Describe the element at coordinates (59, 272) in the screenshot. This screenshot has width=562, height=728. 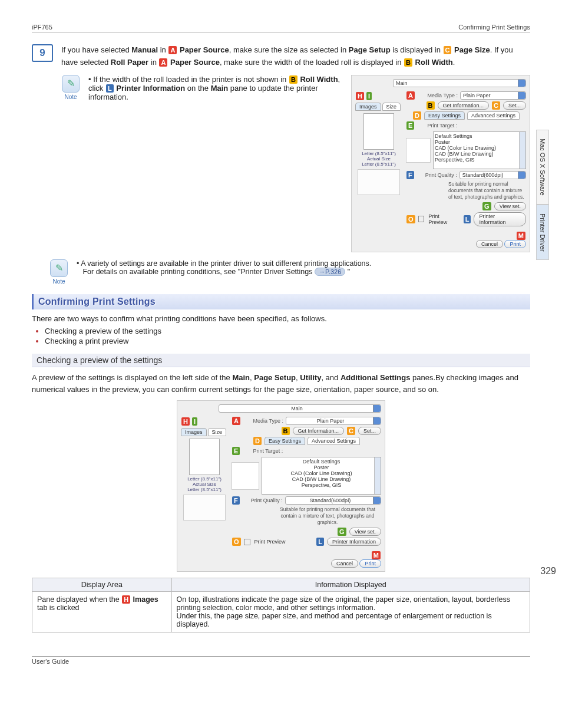
I see `note-icon-2: ✎ Note` at that location.